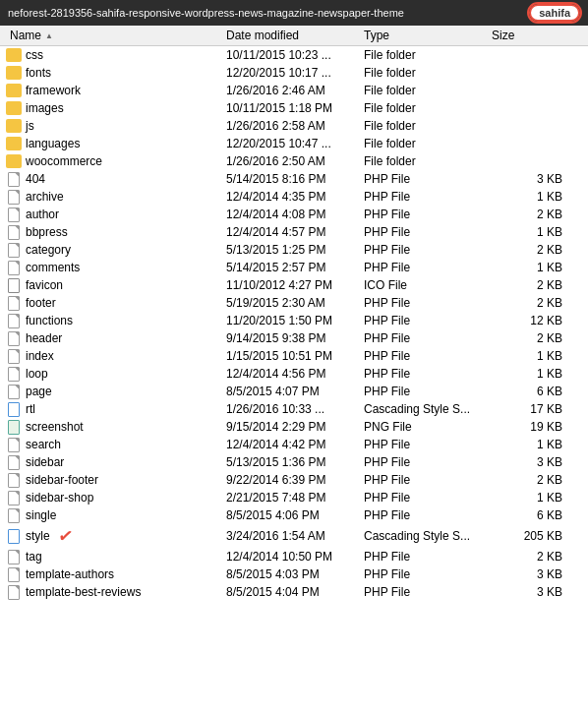 Image resolution: width=588 pixels, height=713 pixels. What do you see at coordinates (294, 55) in the screenshot?
I see `table-row: css 10/11/2015 10:23 ... File folder` at bounding box center [294, 55].